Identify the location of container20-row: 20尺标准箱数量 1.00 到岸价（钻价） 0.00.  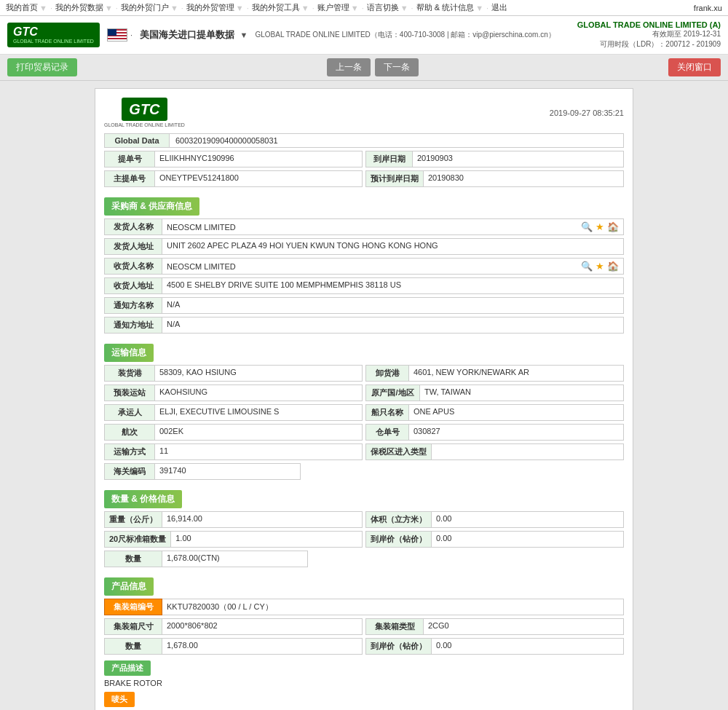
(364, 539).